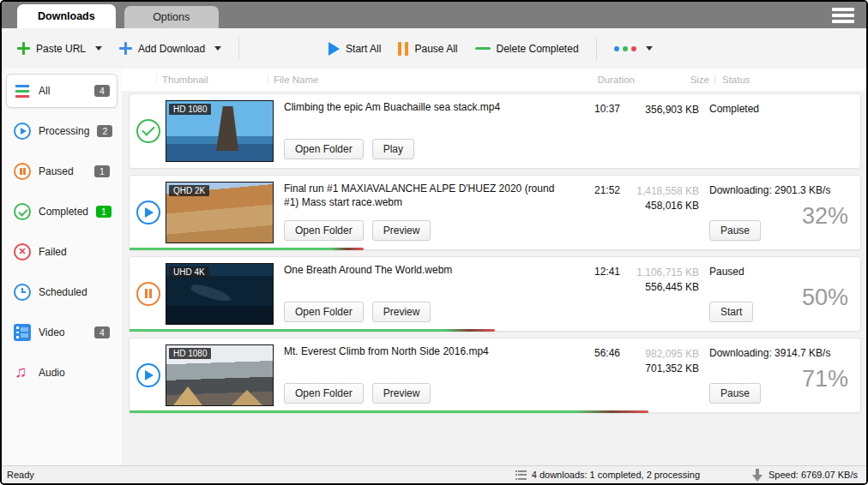  I want to click on sidebar-item-completed: Completed 1, so click(62, 212).